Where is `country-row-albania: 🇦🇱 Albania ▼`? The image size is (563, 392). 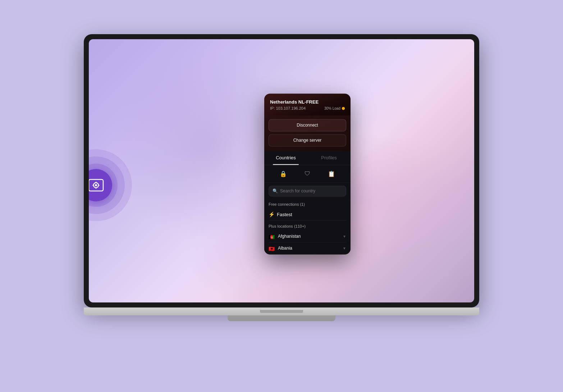
country-row-albania: 🇦🇱 Albania ▼ is located at coordinates (307, 248).